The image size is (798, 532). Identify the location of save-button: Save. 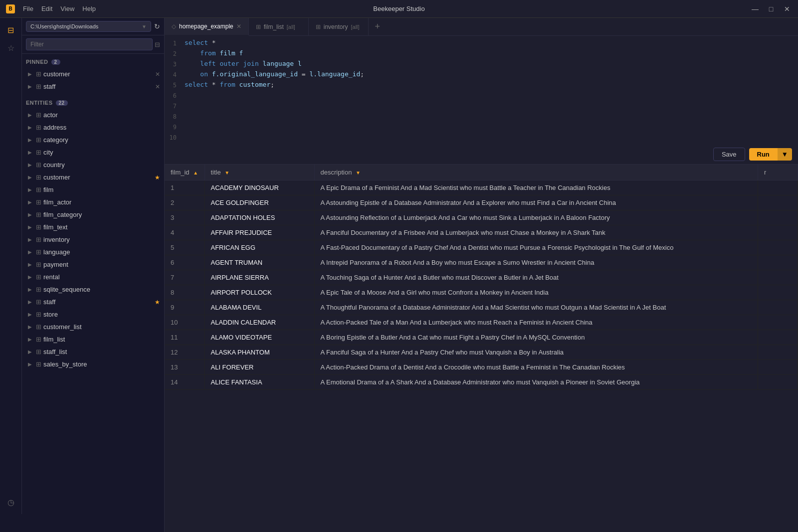
(729, 155).